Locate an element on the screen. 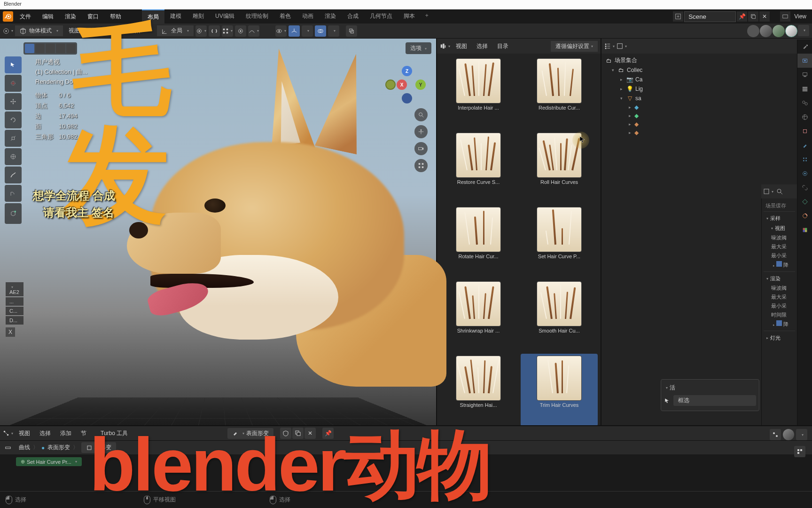 Image resolution: width=812 pixels, height=508 pixels. outliner-scene-collection: 🗀 场景集合 is located at coordinates (707, 60).